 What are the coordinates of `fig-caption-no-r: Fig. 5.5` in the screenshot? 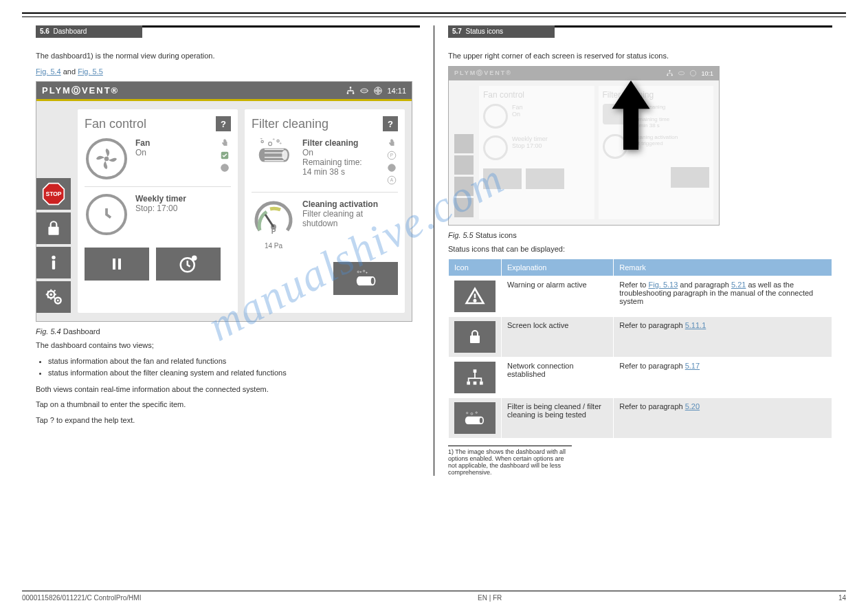 It's located at (460, 235).